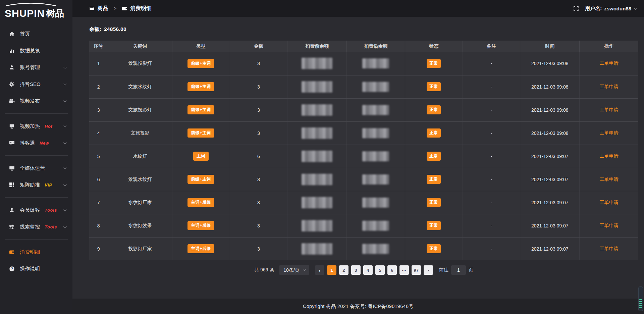 The height and width of the screenshot is (314, 644). What do you see at coordinates (610, 9) in the screenshot?
I see `user-menu: 用户名: zswodun88` at bounding box center [610, 9].